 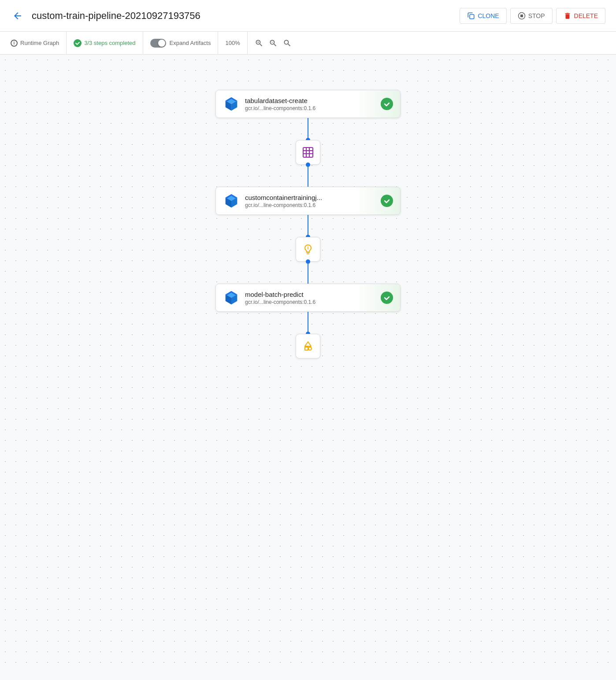 I want to click on node1-subtitle: gcr.io/...line-components:0.1.6, so click(x=310, y=108).